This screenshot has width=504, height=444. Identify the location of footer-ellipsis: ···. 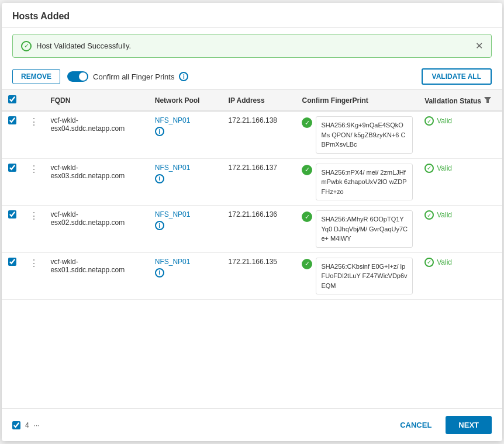
(37, 425).